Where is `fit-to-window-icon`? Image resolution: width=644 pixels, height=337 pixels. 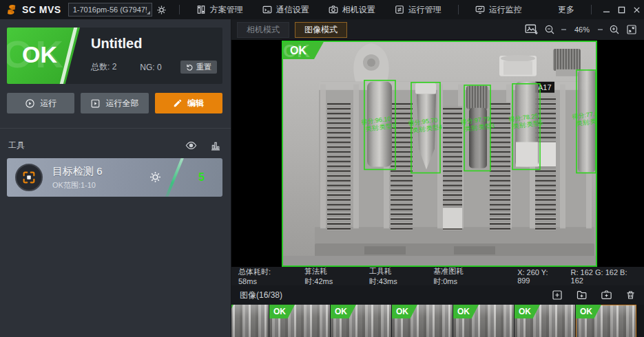
fit-to-window-icon is located at coordinates (632, 30).